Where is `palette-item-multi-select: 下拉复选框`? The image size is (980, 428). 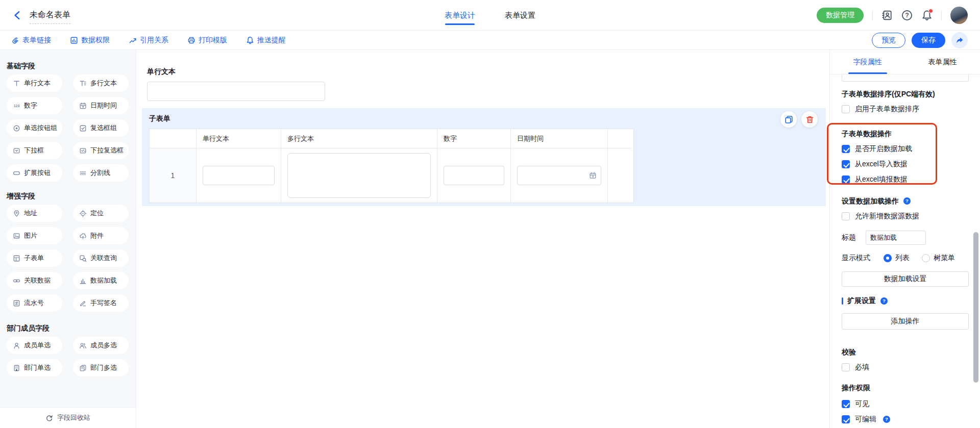 palette-item-multi-select: 下拉复选框 is located at coordinates (101, 150).